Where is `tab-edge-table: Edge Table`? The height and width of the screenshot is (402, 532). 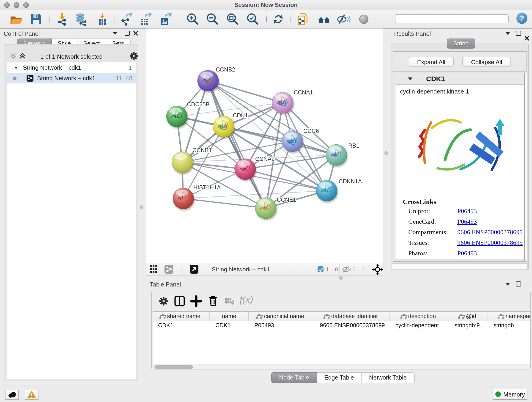
tab-edge-table: Edge Table is located at coordinates (339, 378).